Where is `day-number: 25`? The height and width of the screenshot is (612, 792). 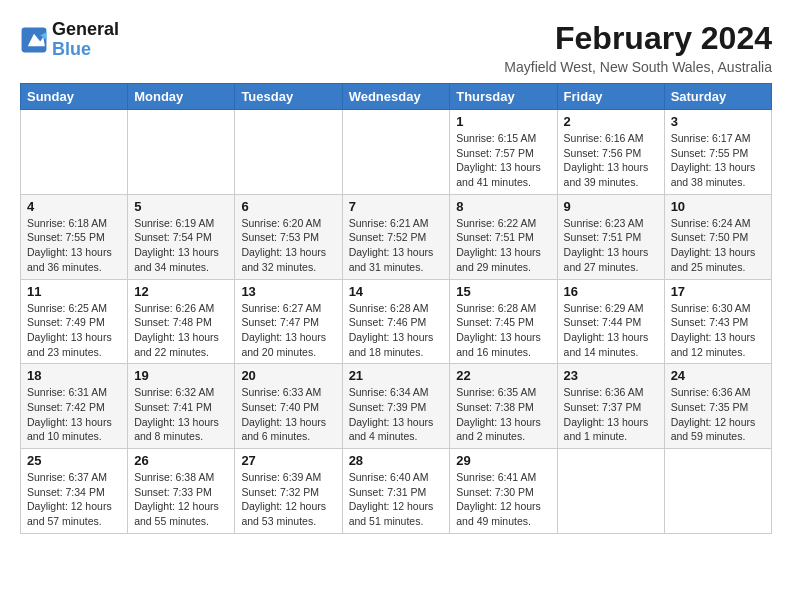 day-number: 25 is located at coordinates (74, 460).